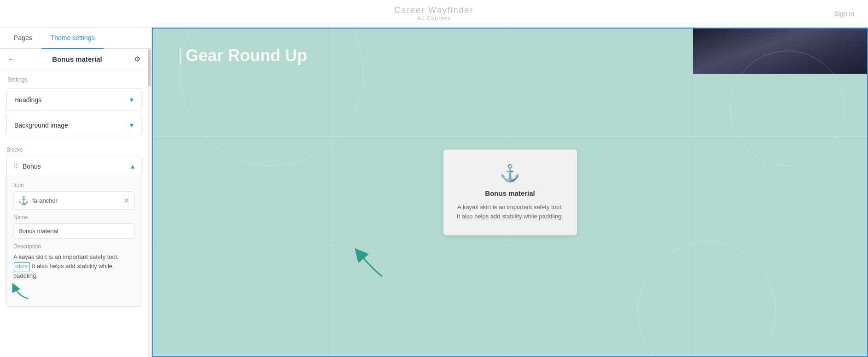 The width and height of the screenshot is (868, 357). What do you see at coordinates (510, 217) in the screenshot?
I see `card-description-2: It also helps add stability while paddli…` at bounding box center [510, 217].